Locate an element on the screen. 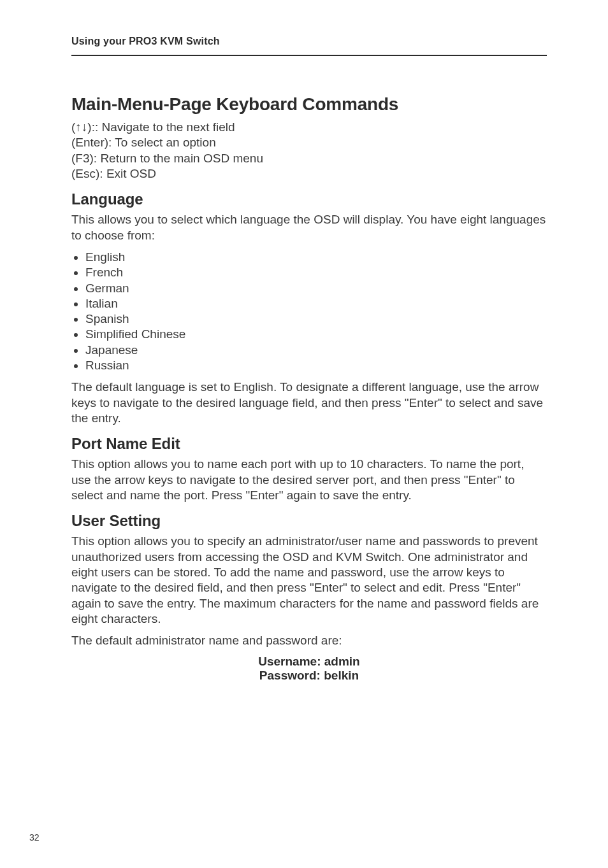  list-item: Spanish is located at coordinates (316, 319).